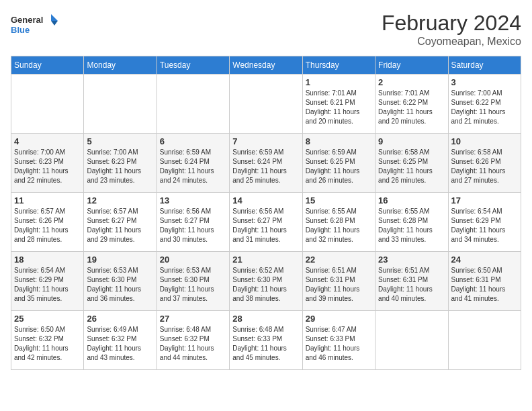 Image resolution: width=532 pixels, height=411 pixels. I want to click on day-number: 20, so click(193, 259).